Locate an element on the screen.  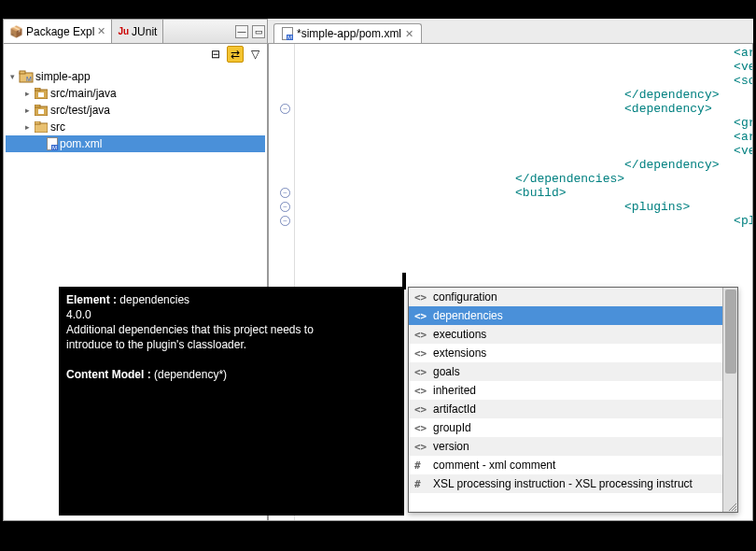
explorer-toolbar: ⊟ ⇄ ▽ is located at coordinates (135, 54).